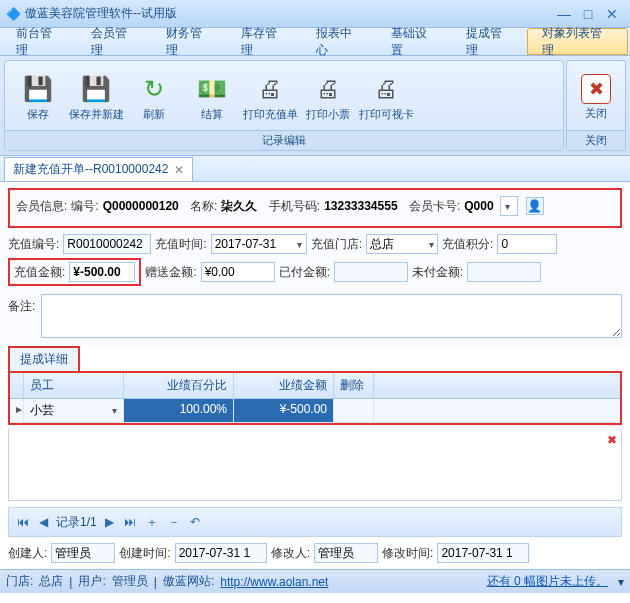 Image resolution: width=630 pixels, height=603 pixels. What do you see at coordinates (74, 386) in the screenshot?
I see `col-employee: 员工` at bounding box center [74, 386].